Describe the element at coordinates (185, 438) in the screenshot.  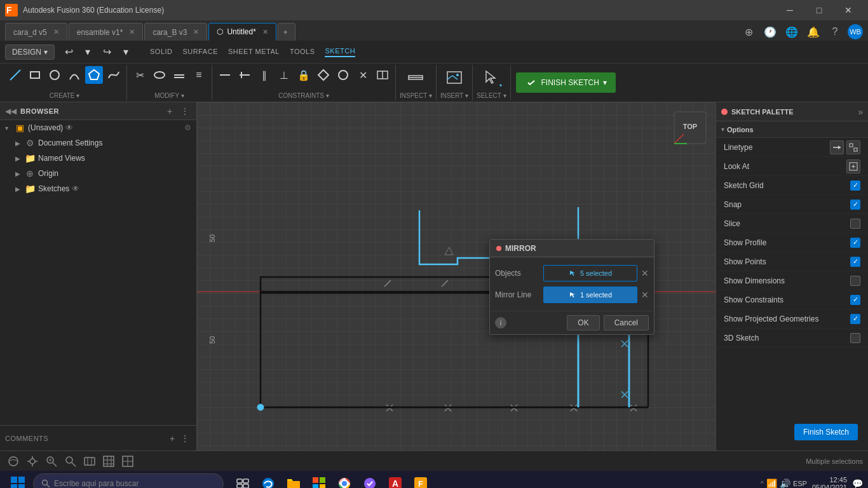
I see `comments-collapse-icon: ⋮` at that location.